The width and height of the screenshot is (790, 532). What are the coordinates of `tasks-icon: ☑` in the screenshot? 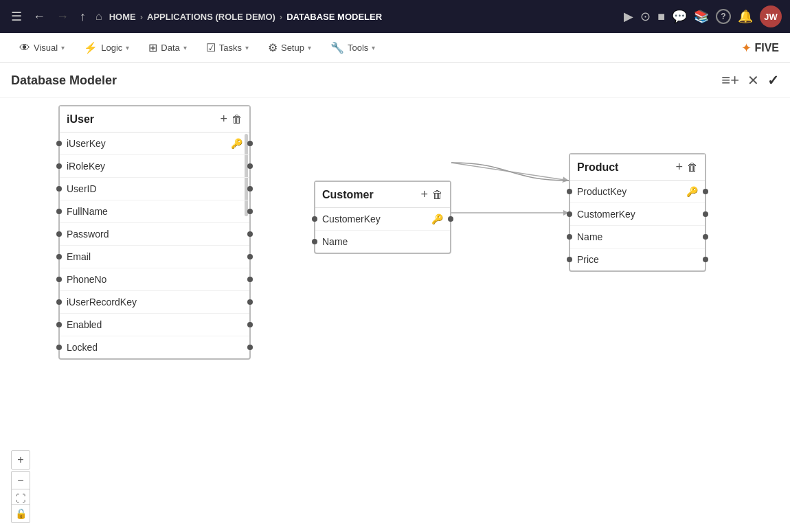 It's located at (211, 48).